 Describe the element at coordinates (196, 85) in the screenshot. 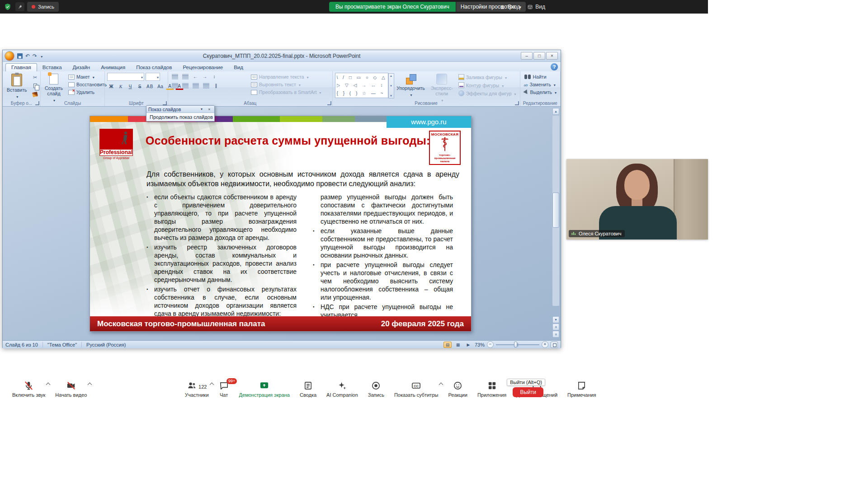

I see `align-right-button` at that location.